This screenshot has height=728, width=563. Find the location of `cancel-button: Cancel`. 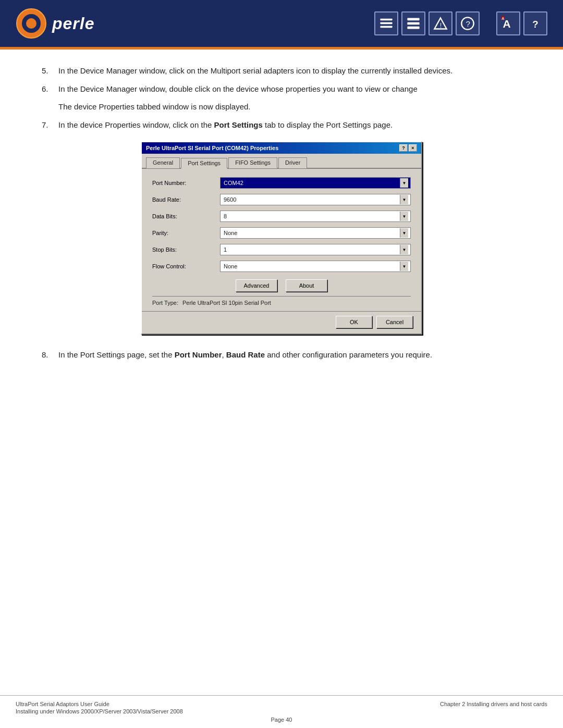

cancel-button: Cancel is located at coordinates (395, 322).